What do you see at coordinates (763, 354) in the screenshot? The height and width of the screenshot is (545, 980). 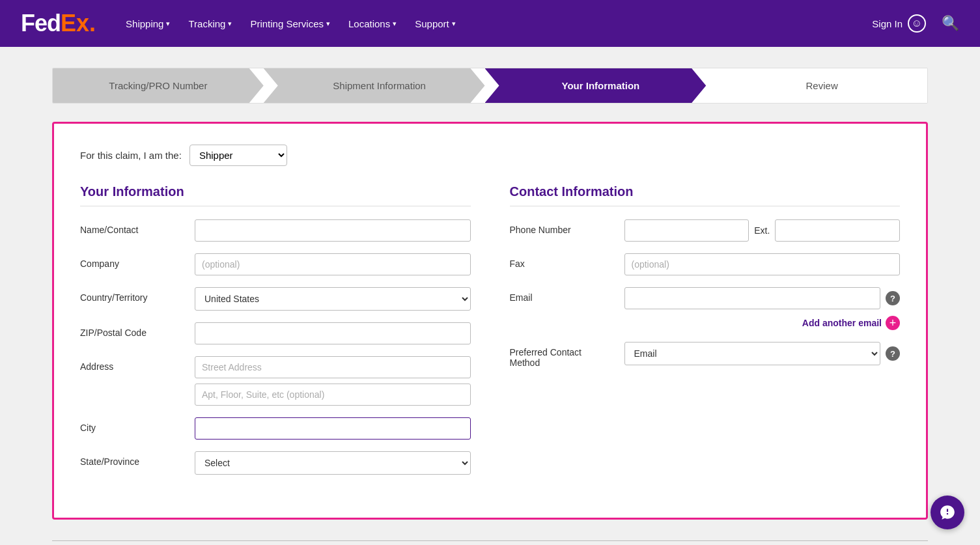 I see `preferred-row: Email Phone Fax ?` at bounding box center [763, 354].